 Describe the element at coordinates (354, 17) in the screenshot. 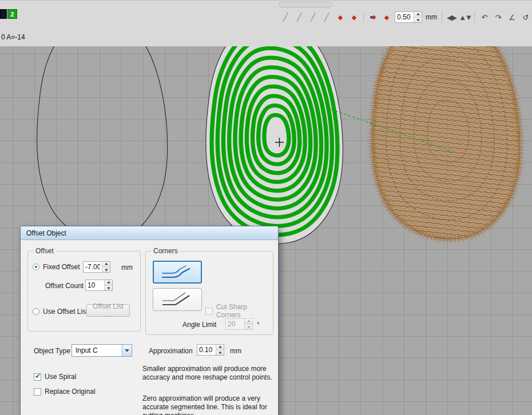

I see `marker-diamond-icon: ◆` at that location.